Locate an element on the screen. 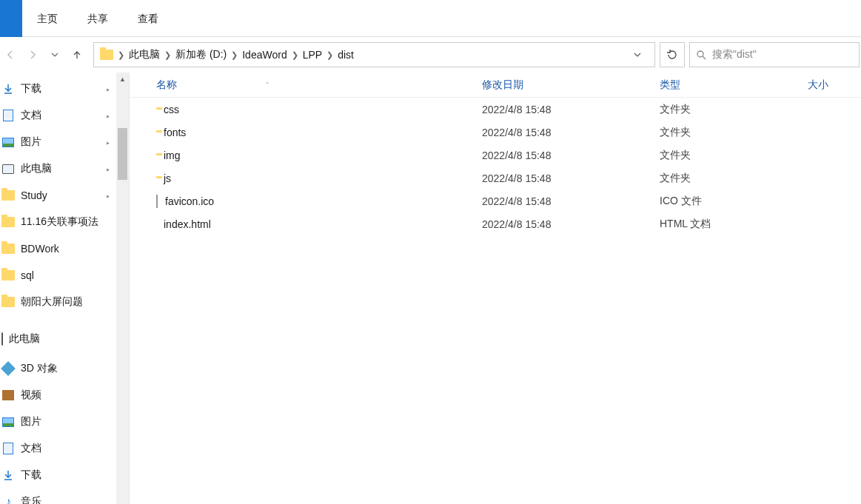 The width and height of the screenshot is (861, 504). tab-view: 查看 is located at coordinates (148, 19).